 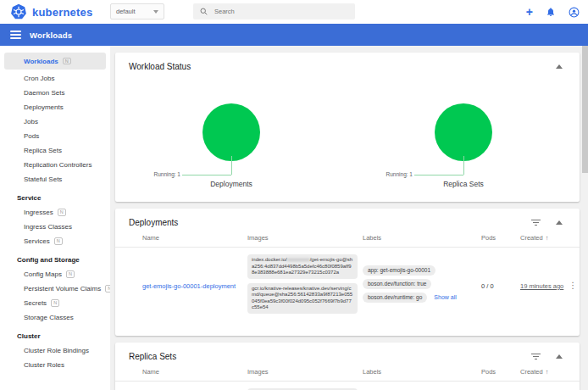 I want to click on sidebar-item-workloads: Workloads N, so click(x=55, y=61).